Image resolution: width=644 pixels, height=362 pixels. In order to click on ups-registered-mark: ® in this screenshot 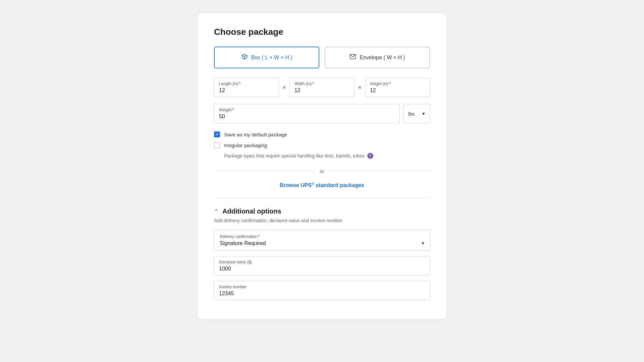, I will do `click(313, 184)`.